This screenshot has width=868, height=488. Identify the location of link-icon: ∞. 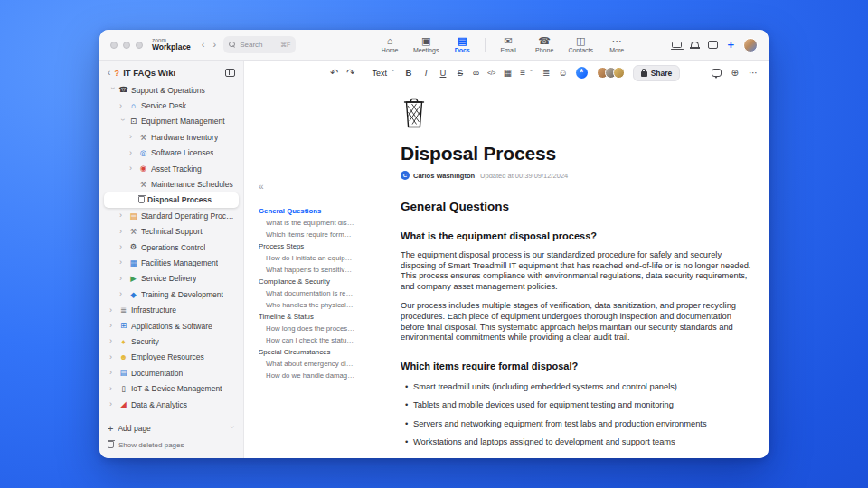
(476, 73).